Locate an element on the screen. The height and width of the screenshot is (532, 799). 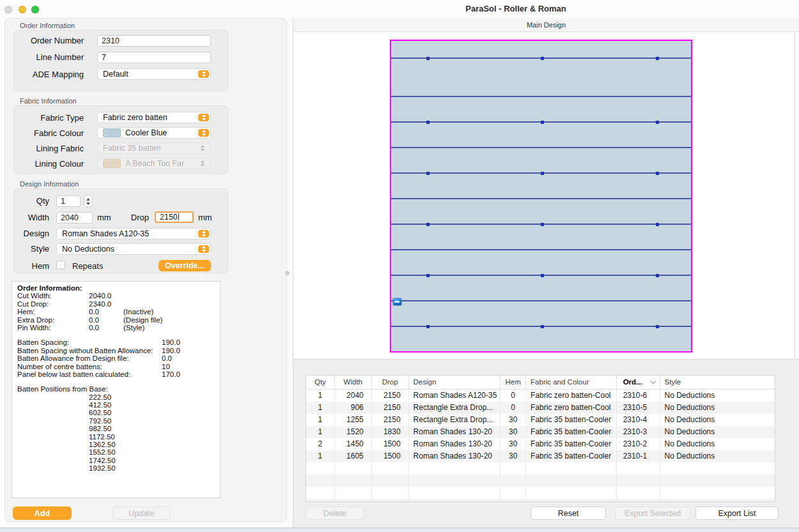
col-header-style: Style is located at coordinates (718, 382).